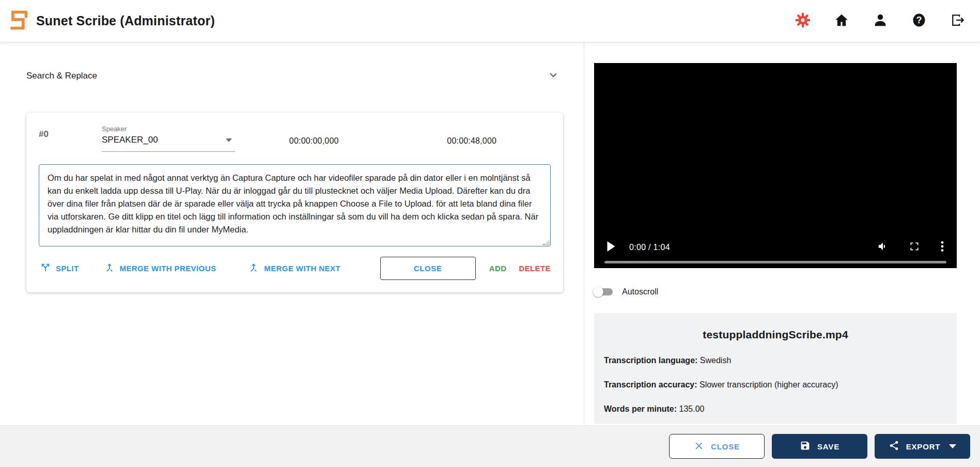 The image size is (980, 467). Describe the element at coordinates (775, 247) in the screenshot. I see `video-controls: 0:00 / 1:04` at that location.